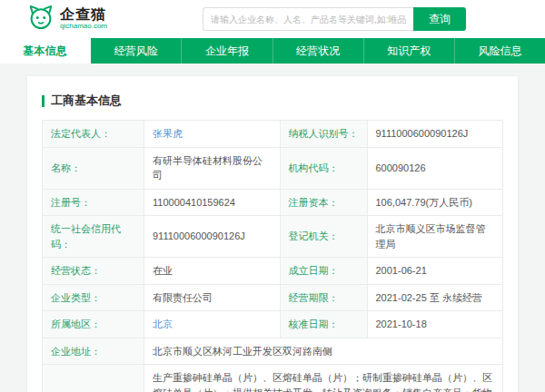 Image resolution: width=545 pixels, height=392 pixels. I want to click on field-value: 有研半导体硅材料股份公司, so click(213, 168).